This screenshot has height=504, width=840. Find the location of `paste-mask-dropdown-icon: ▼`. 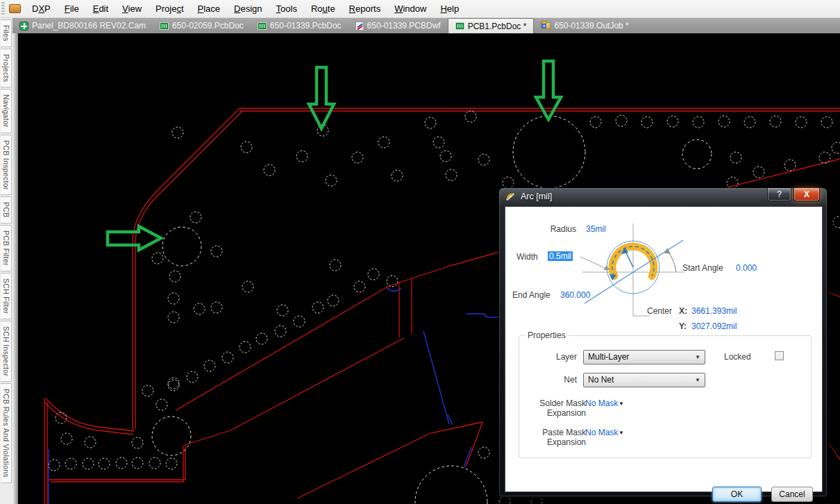

paste-mask-dropdown-icon: ▼ is located at coordinates (621, 433).